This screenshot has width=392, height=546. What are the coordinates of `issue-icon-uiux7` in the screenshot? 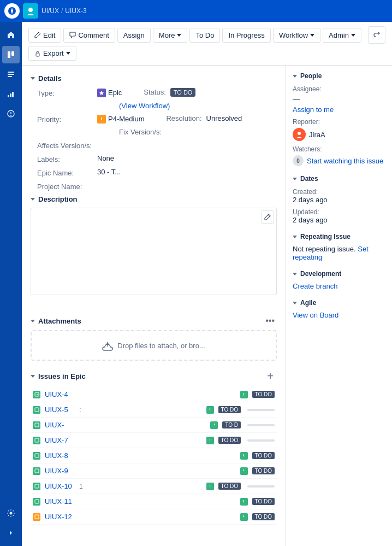 It's located at (37, 441).